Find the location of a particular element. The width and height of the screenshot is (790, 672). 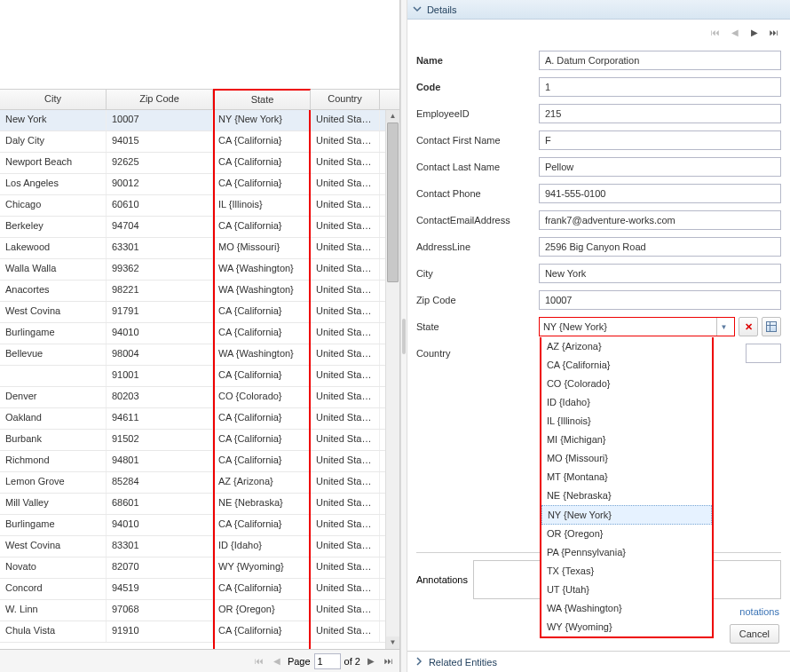

table-row: Lakewood63301MO {Missouri}United States is located at coordinates (200, 249).